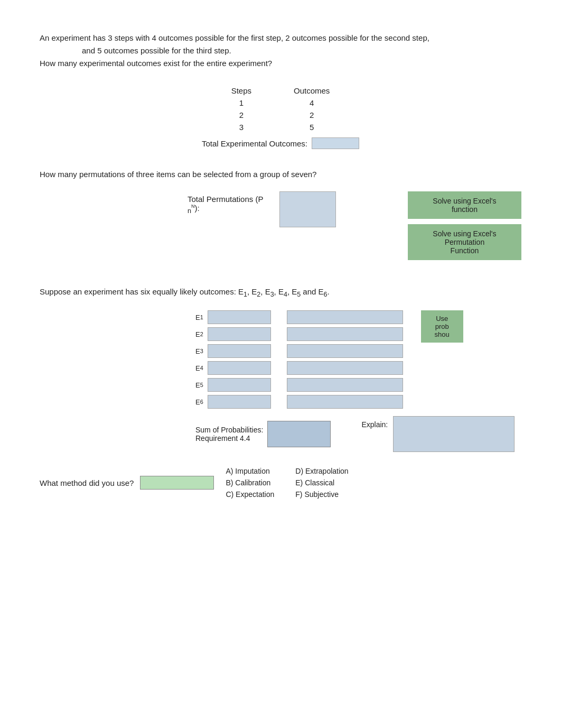  Describe the element at coordinates (200, 317) in the screenshot. I see `e1-label: E1` at that location.